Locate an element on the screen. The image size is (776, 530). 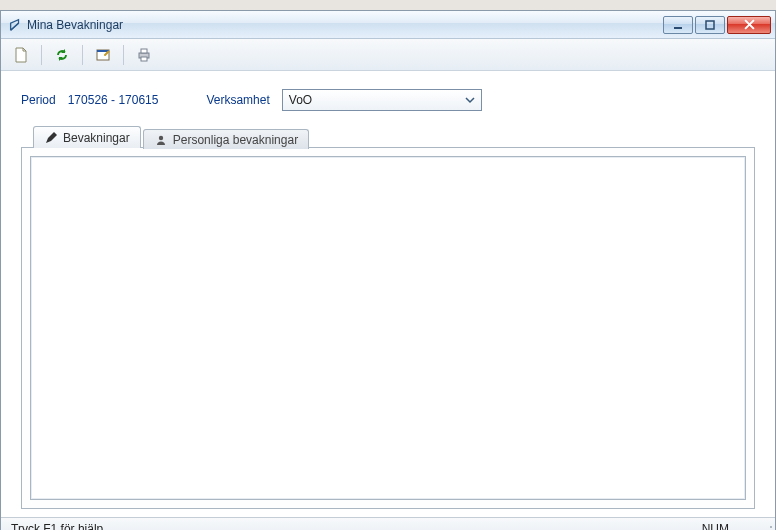
verksamhet-selected: VoO is located at coordinates (300, 100).